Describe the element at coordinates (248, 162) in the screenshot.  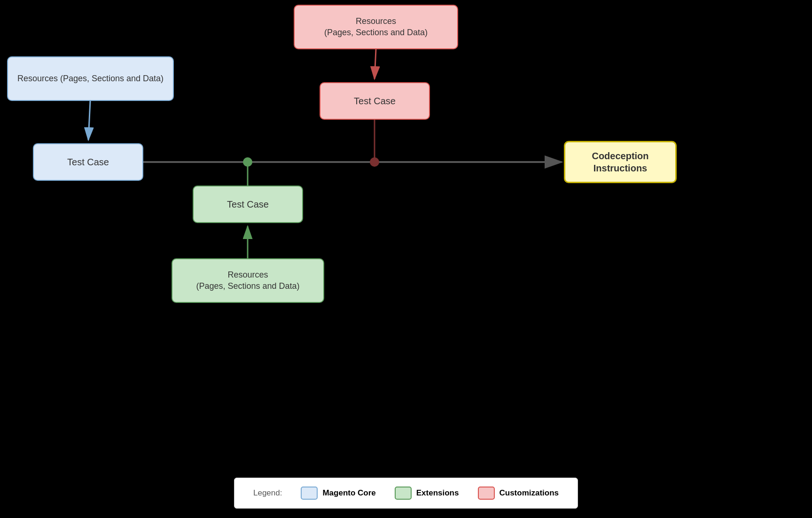
I see `green-junction-dot` at that location.